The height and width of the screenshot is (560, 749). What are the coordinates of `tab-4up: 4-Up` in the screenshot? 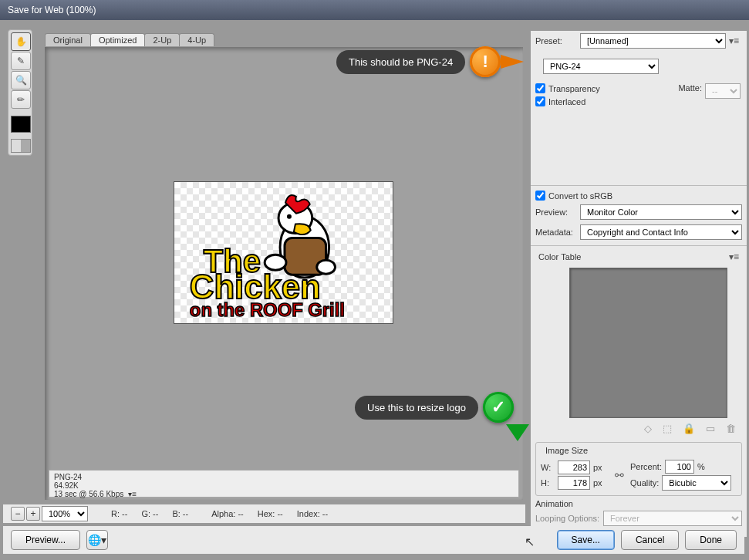 It's located at (197, 40).